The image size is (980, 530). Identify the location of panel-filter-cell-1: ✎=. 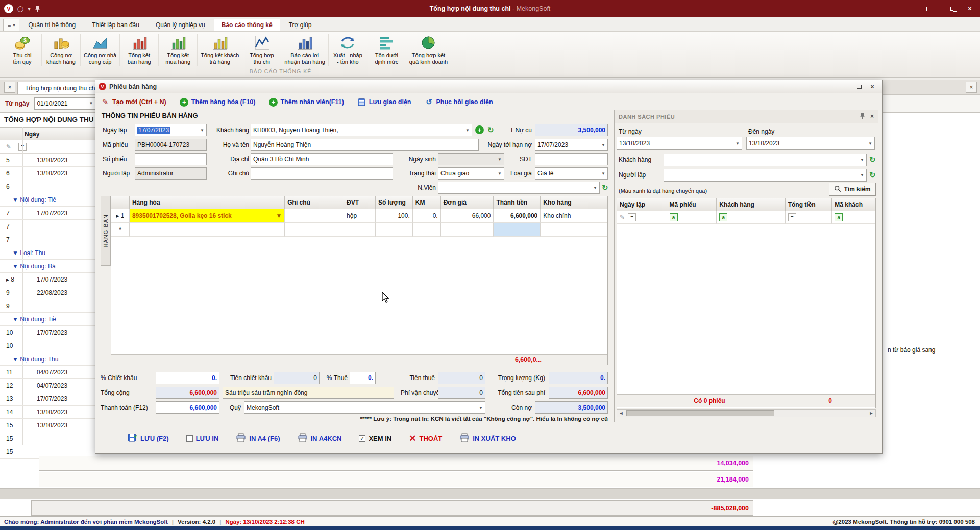
(642, 217).